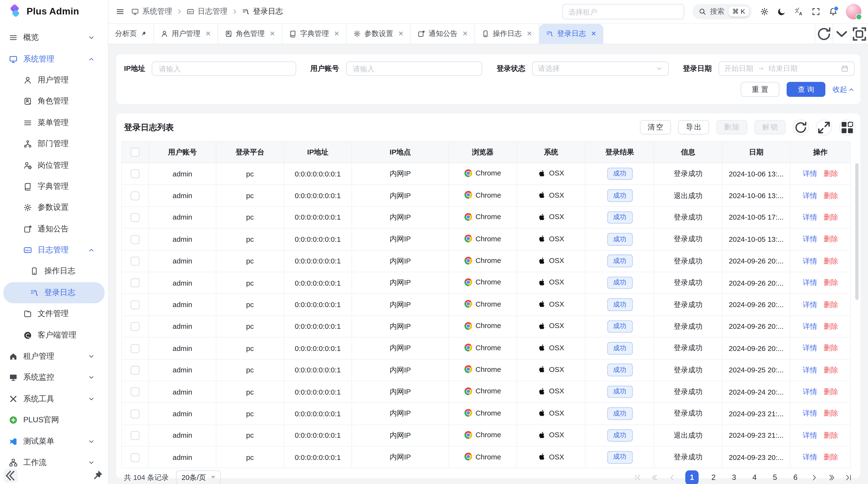 Image resolution: width=868 pixels, height=484 pixels. Describe the element at coordinates (623, 11) in the screenshot. I see `tenant-select-input` at that location.